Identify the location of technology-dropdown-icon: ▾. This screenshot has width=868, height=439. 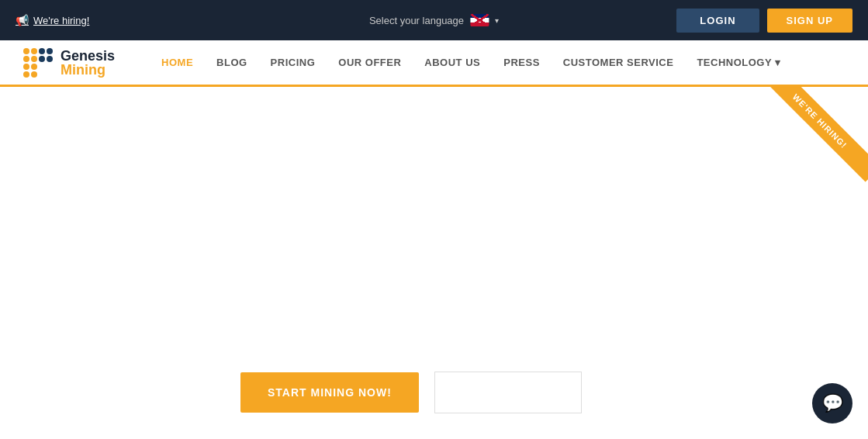
(778, 62).